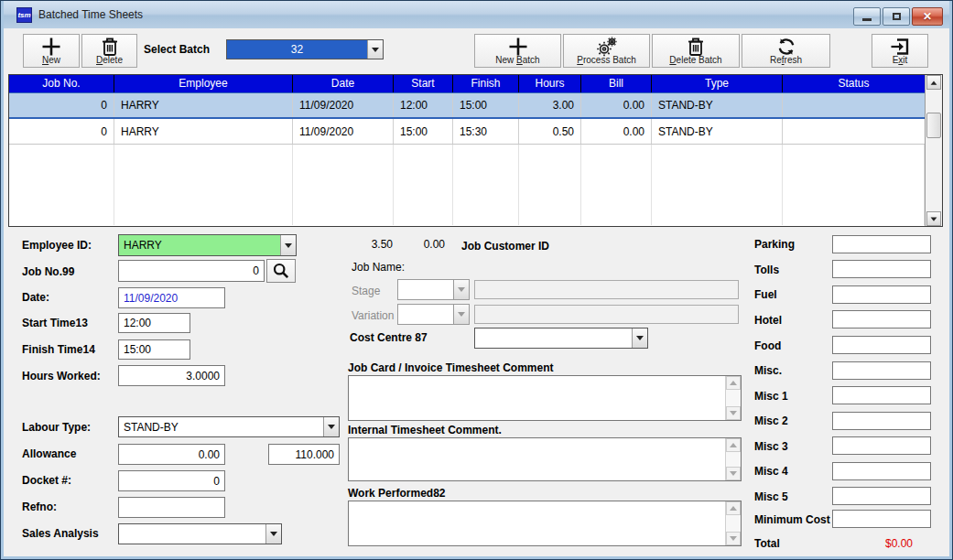  Describe the element at coordinates (785, 47) in the screenshot. I see `refresh-icon` at that location.